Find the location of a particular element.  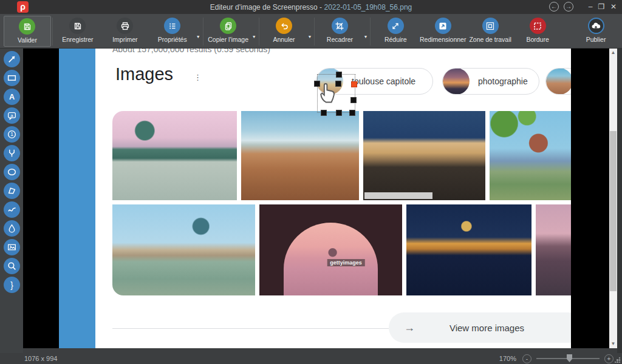

vertical-scrollbar: ▲ ▼ is located at coordinates (613, 198).